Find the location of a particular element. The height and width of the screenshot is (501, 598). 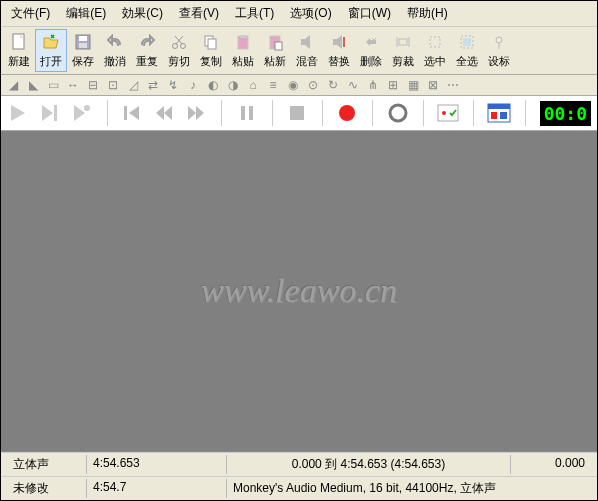

effect-icon-5: ⊟ is located at coordinates (93, 85).